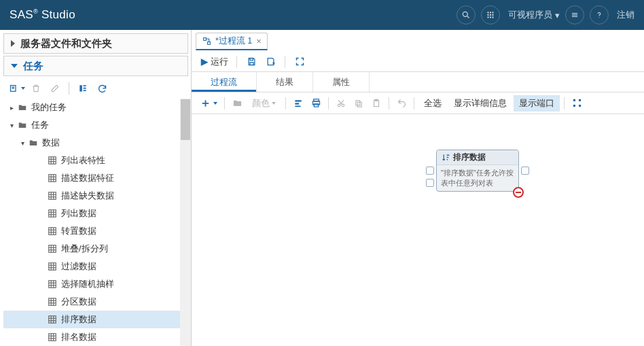  Describe the element at coordinates (17, 88) in the screenshot. I see `new-task-button` at that location.